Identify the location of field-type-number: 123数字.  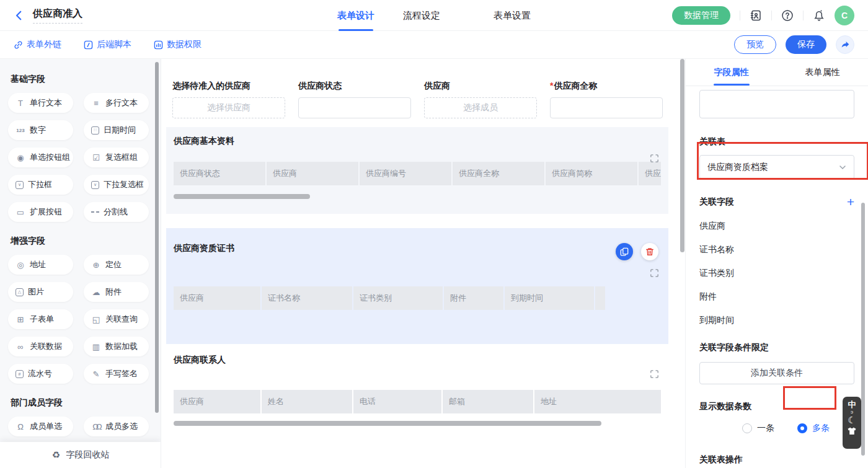
(41, 130).